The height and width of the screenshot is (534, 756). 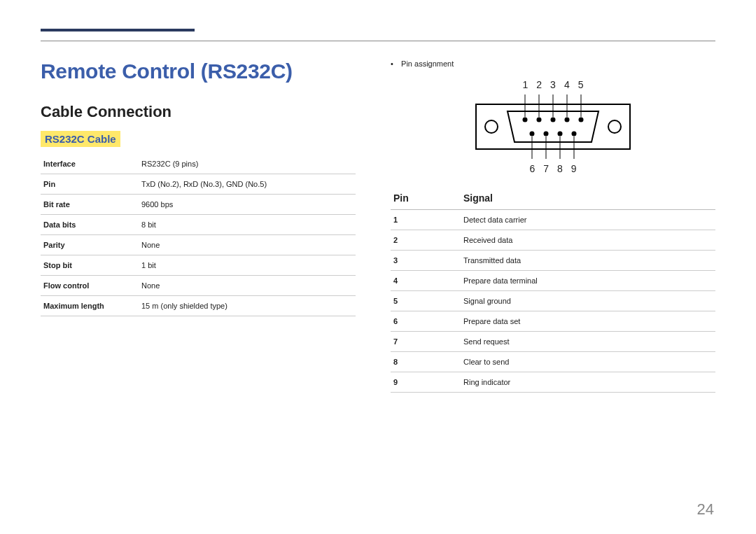 What do you see at coordinates (553, 241) in the screenshot?
I see `table-row: 2Received data` at bounding box center [553, 241].